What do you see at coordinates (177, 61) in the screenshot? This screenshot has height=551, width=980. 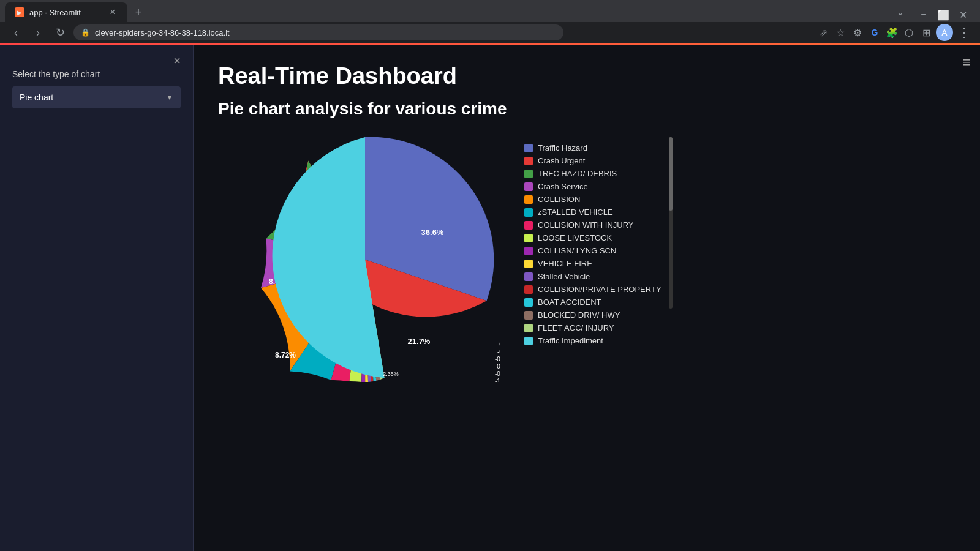 I see `sidebar-close-button: ×` at bounding box center [177, 61].